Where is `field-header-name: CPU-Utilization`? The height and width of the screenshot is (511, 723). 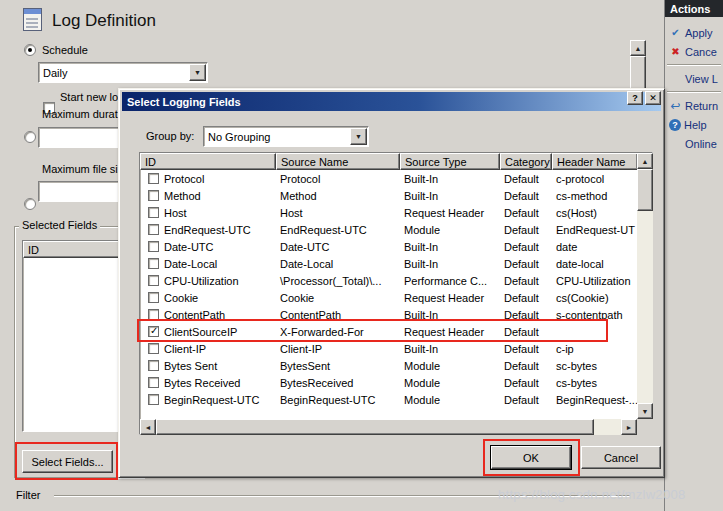
field-header-name: CPU-Utilization is located at coordinates (595, 281).